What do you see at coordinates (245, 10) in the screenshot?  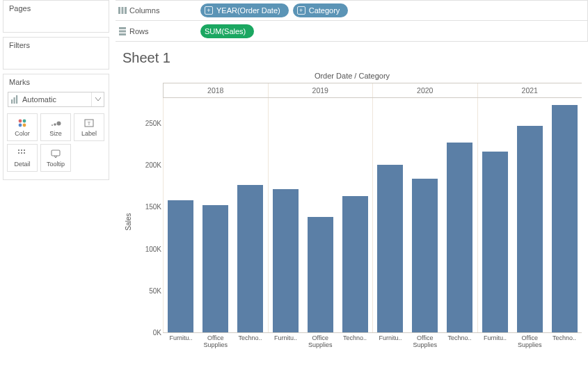 I see `pill-year-order-date: + YEAR(Order Date)` at bounding box center [245, 10].